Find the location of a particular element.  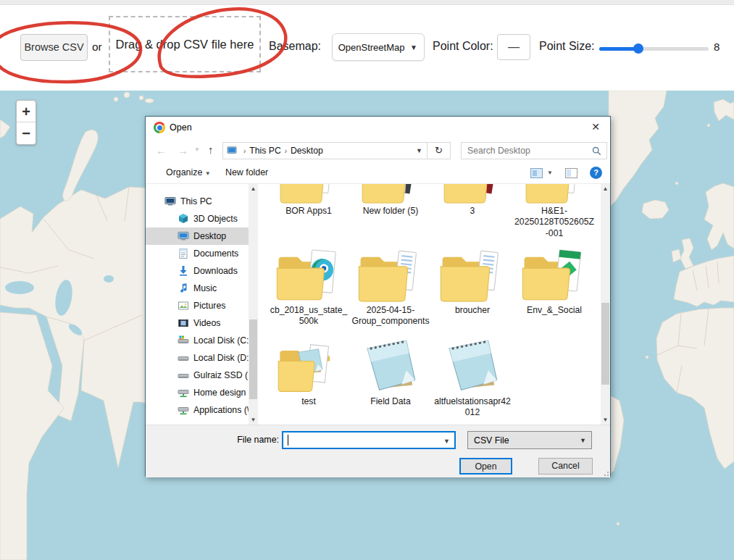

file-item: test is located at coordinates (309, 371).